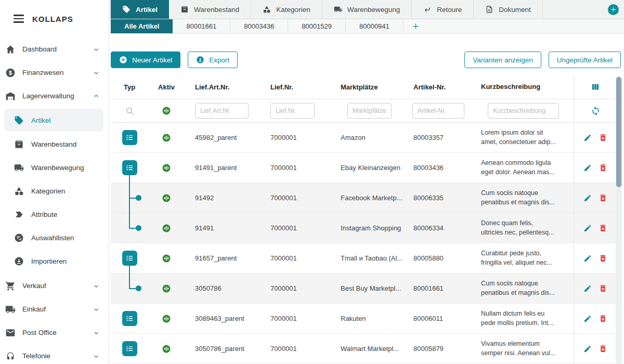 This screenshot has width=624, height=364. I want to click on tab-alle-artikel: Alle Artikel, so click(141, 26).